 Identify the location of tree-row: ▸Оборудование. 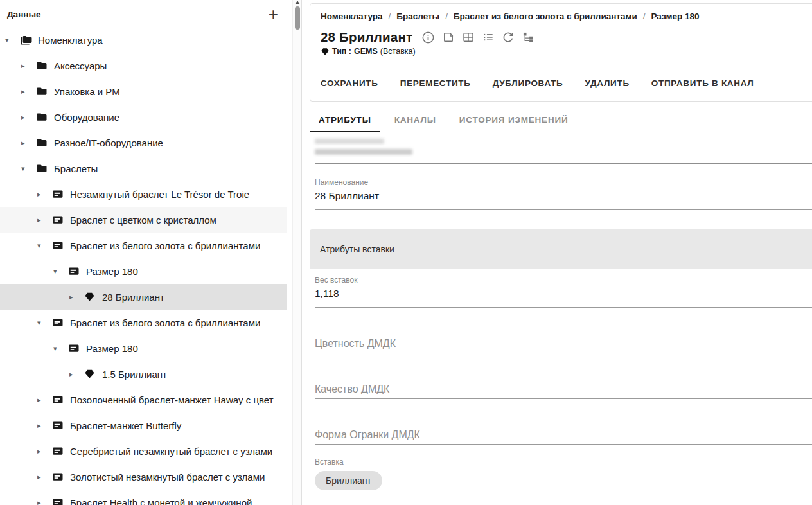
(144, 117).